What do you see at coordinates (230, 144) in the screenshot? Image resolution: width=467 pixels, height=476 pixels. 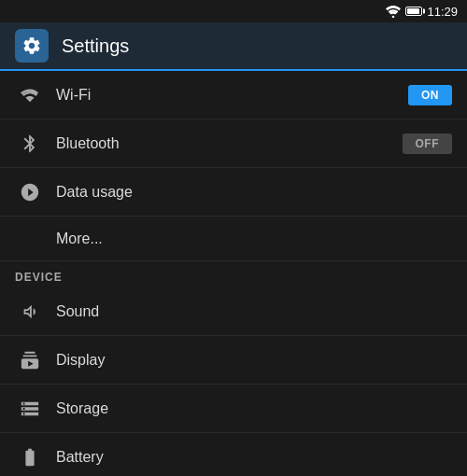 I see `bluetooth-label: Bluetooth` at bounding box center [230, 144].